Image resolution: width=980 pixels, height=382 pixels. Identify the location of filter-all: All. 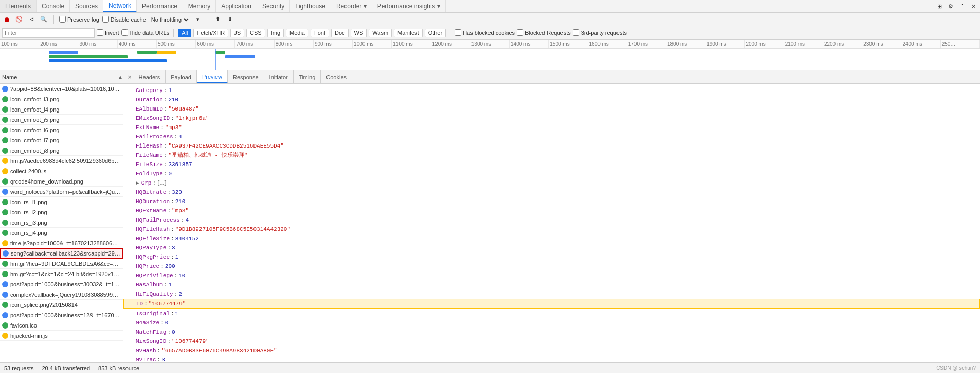
(185, 33).